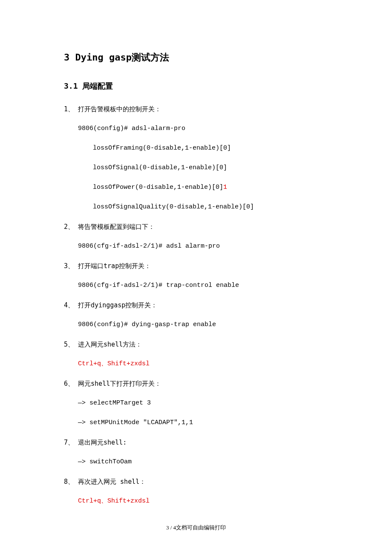  What do you see at coordinates (196, 148) in the screenshot?
I see `item-1-sub1: lossOfFraming(0-disable,1-enable)[0]` at bounding box center [196, 148].